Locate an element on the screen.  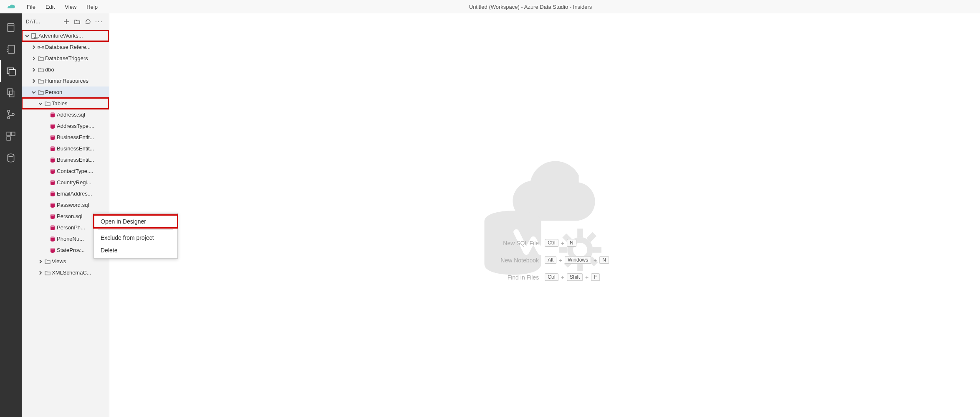
activity-copy-icon is located at coordinates (11, 93).